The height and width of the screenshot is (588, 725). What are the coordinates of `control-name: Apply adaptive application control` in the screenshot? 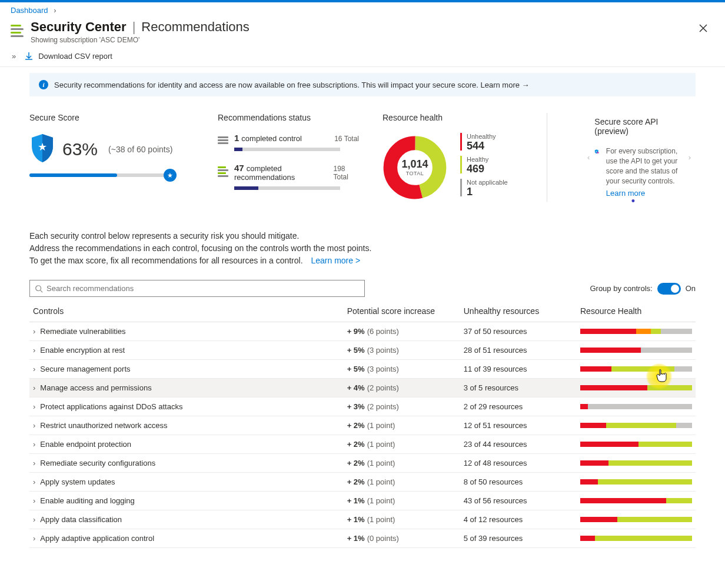 It's located at (97, 539).